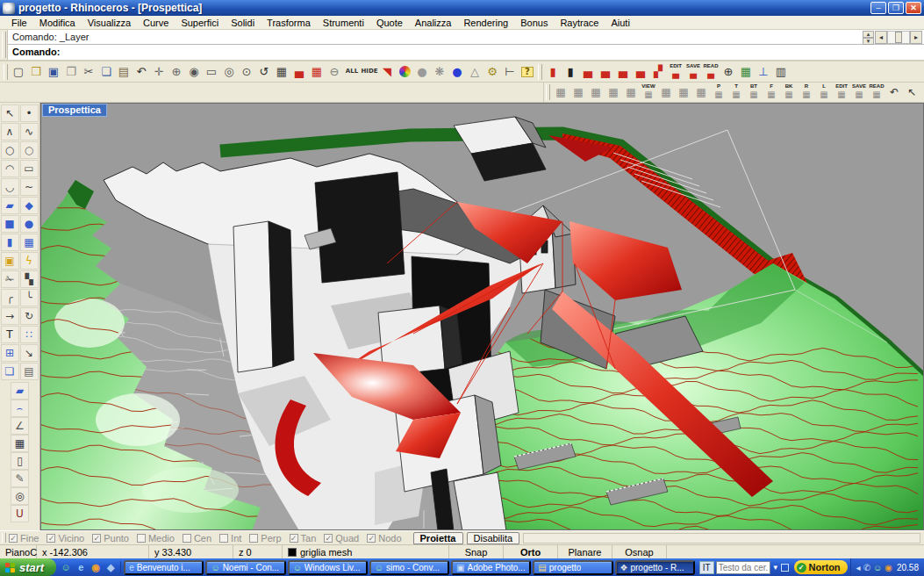 The image size is (924, 576). I want to click on task-benvenuto: eBenvenuto i..., so click(163, 567).